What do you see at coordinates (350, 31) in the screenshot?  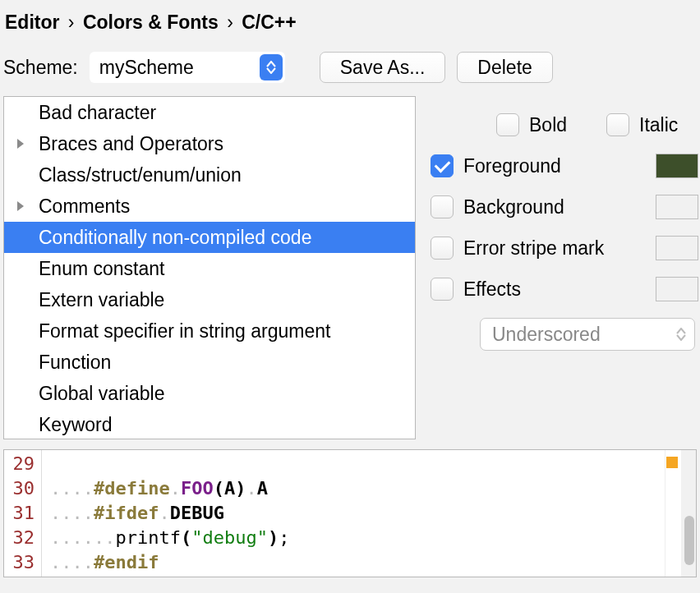 I see `breadcrumb: Editor › Colors & Fonts › C/C++` at bounding box center [350, 31].